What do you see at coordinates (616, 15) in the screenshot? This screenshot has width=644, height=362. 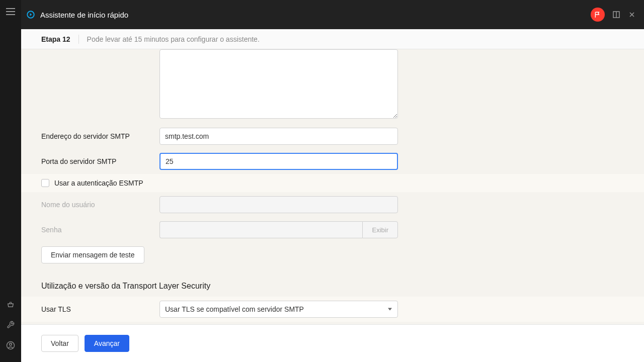 I see `bookmark-icon` at bounding box center [616, 15].